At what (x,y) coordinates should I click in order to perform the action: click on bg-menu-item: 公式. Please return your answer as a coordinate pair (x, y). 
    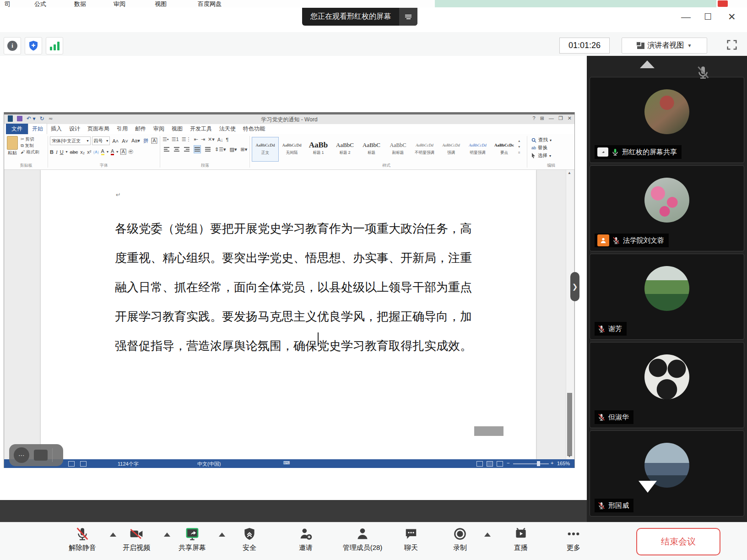
    Looking at the image, I should click on (40, 4).